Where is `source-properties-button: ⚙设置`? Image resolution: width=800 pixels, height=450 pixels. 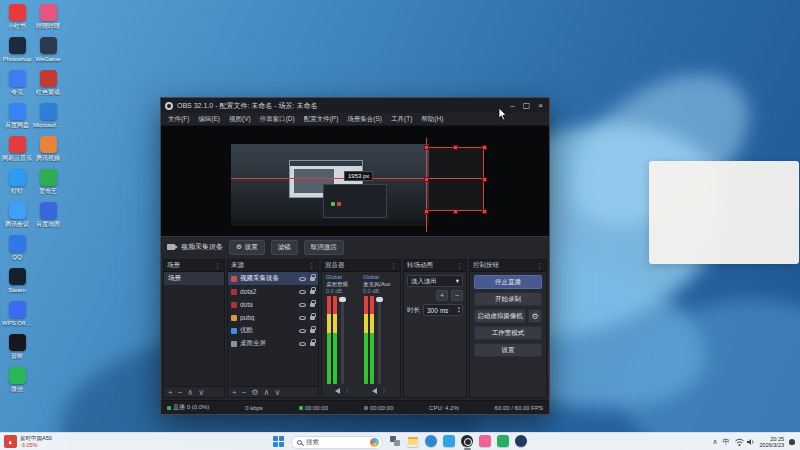
source-properties-button: ⚙设置 is located at coordinates (247, 248).